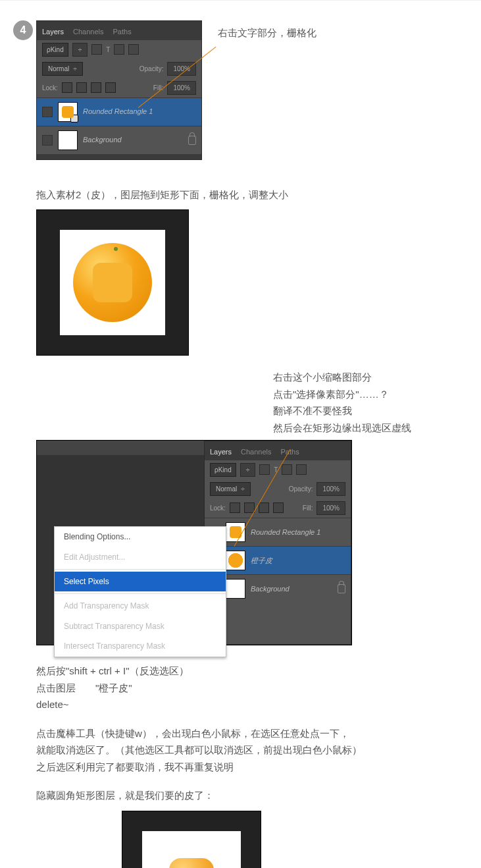 This screenshot has width=481, height=868. What do you see at coordinates (140, 606) in the screenshot?
I see `menu-add-transparency-mask: Add Transparency Mask` at bounding box center [140, 606].